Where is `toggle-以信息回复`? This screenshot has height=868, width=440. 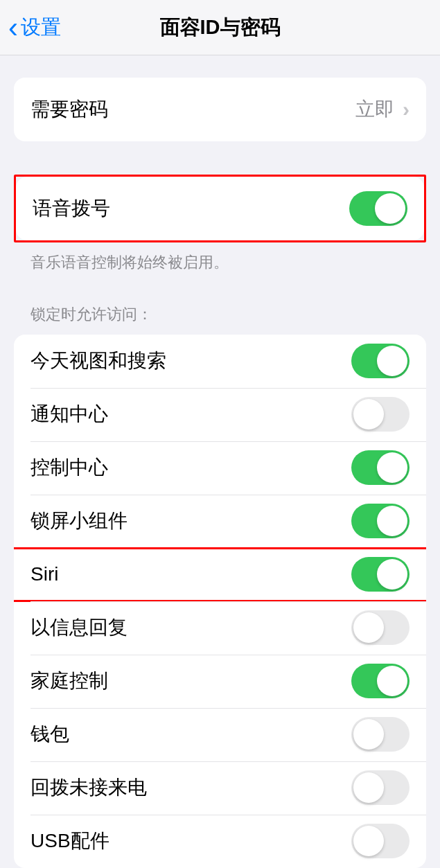
toggle-以信息回复 is located at coordinates (380, 628).